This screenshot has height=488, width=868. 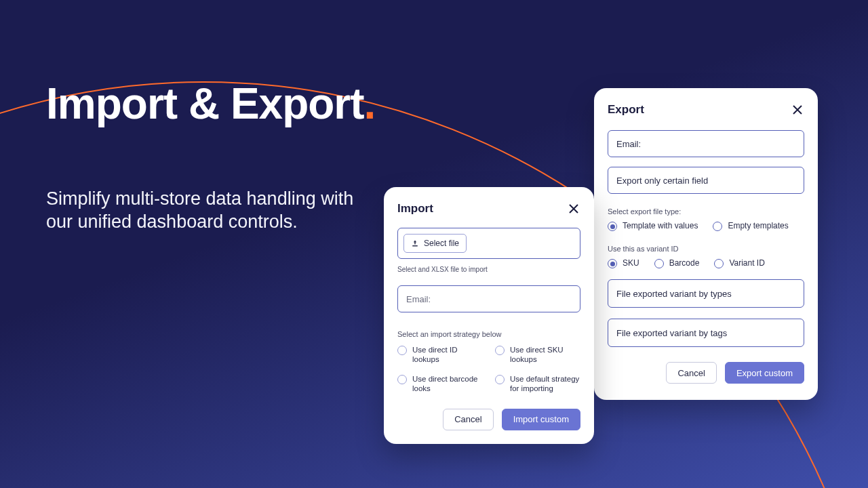 I want to click on page-title: Import & Export., so click(x=210, y=104).